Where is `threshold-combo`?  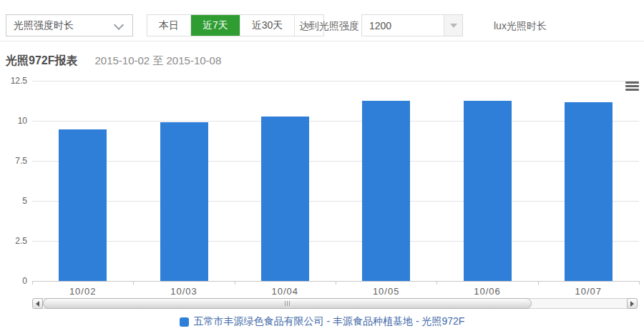 threshold-combo is located at coordinates (412, 26).